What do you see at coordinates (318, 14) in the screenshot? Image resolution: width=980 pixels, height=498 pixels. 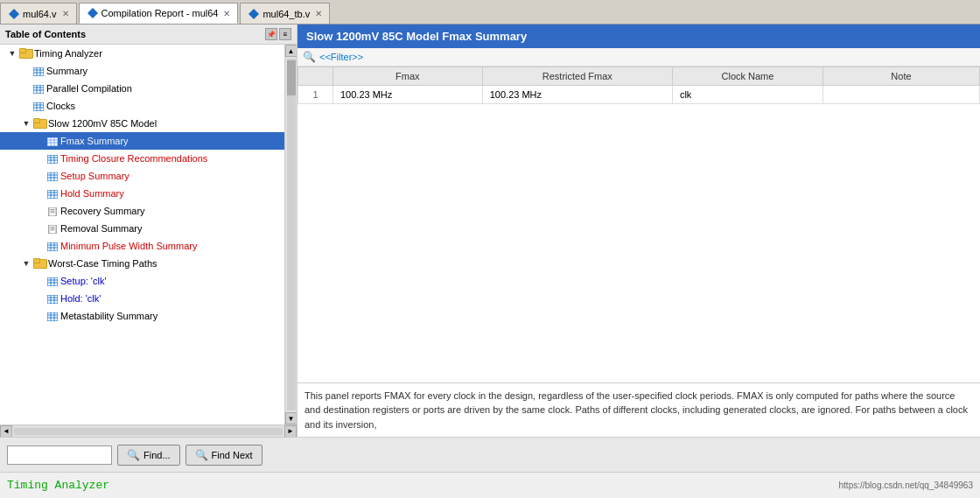 I see `tab-mul64tb-close: ✕` at bounding box center [318, 14].